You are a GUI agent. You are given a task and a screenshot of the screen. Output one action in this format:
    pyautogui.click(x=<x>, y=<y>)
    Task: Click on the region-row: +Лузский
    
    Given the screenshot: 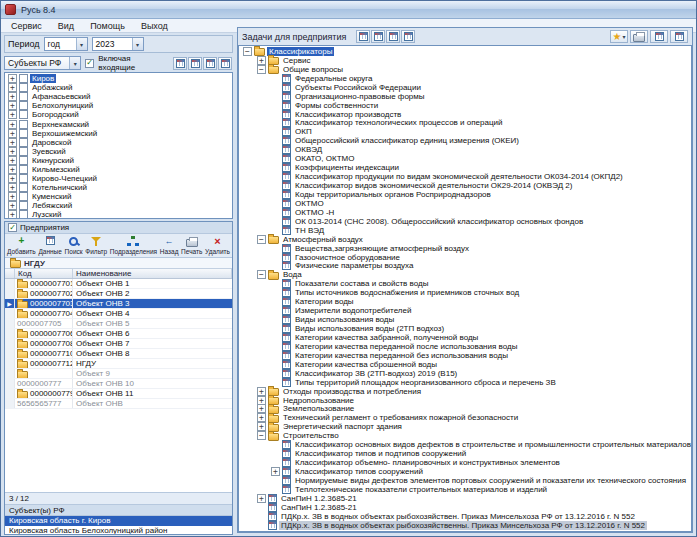 What is the action you would take?
    pyautogui.click(x=118, y=214)
    